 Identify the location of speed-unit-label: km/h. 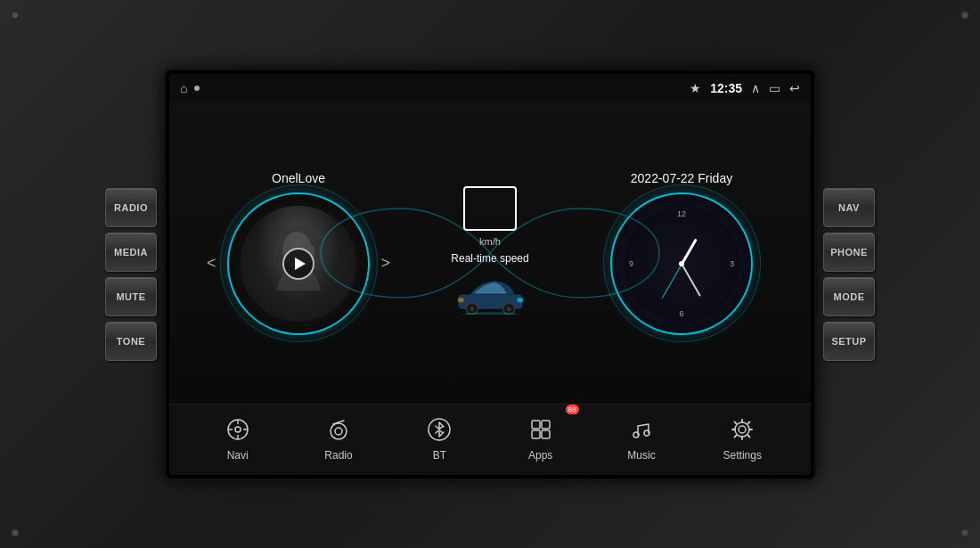
(490, 241).